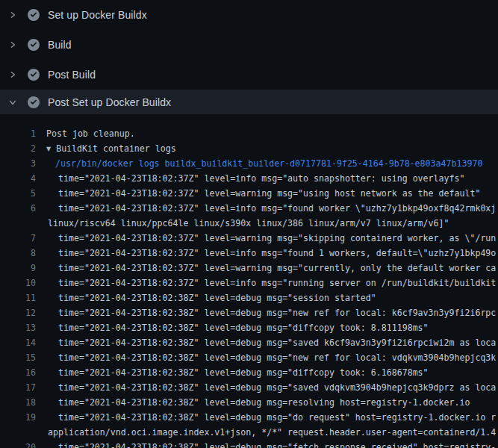 This screenshot has width=498, height=448. What do you see at coordinates (18, 283) in the screenshot?
I see `log-line-number: 10` at bounding box center [18, 283].